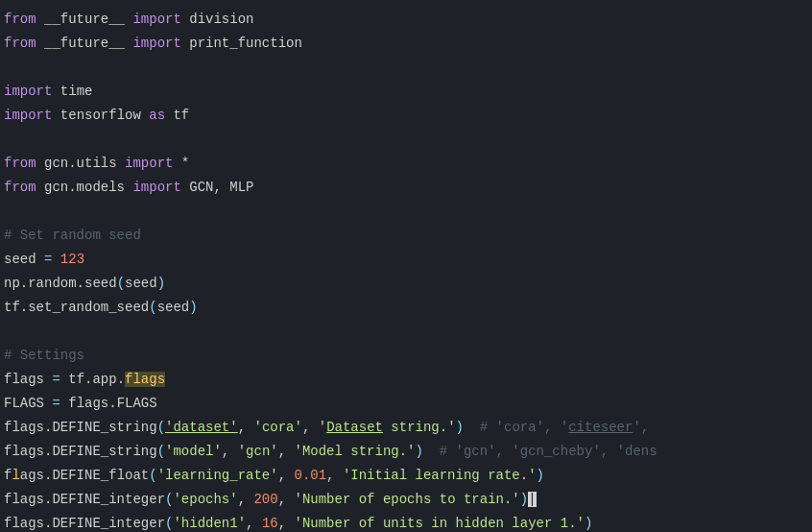 The height and width of the screenshot is (532, 812). I want to click on code-line-15: # Settings, so click(406, 355).